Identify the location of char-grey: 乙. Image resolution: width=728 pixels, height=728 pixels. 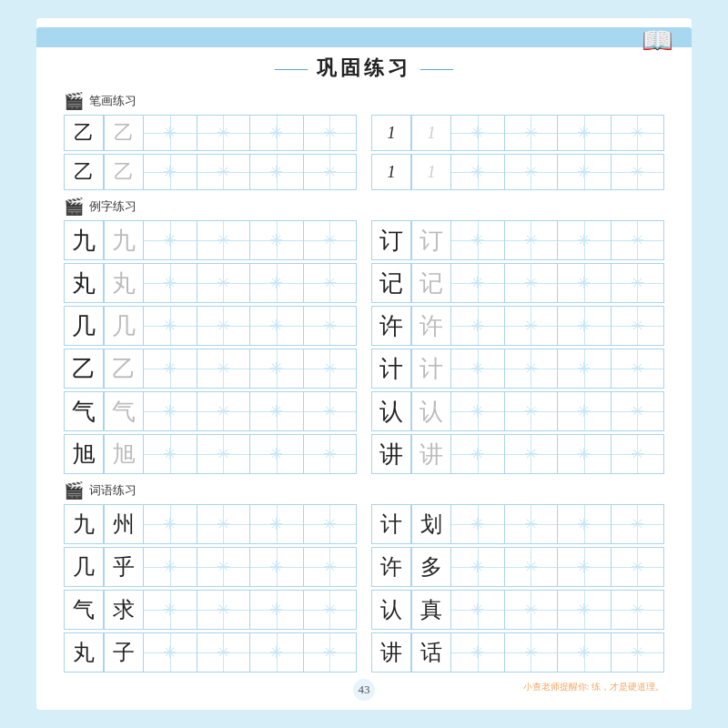
(124, 369).